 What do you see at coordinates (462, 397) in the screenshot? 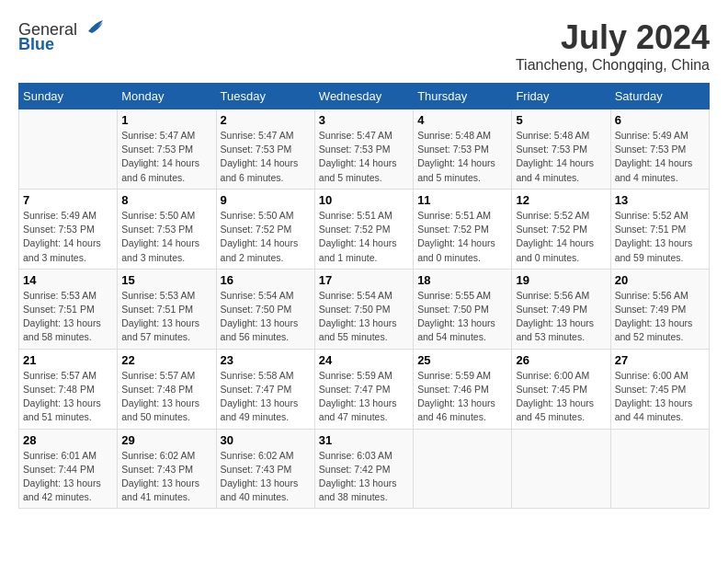
I see `day-info: Sunrise: 5:59 AM Sunset: 7:46 PM Dayligh…` at bounding box center [462, 397].